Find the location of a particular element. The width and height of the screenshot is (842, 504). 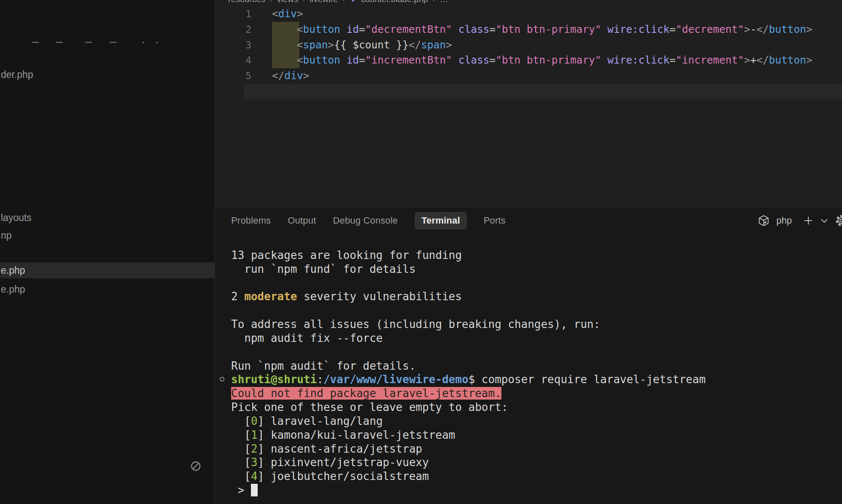

code-line-content: <div> is located at coordinates (546, 14).